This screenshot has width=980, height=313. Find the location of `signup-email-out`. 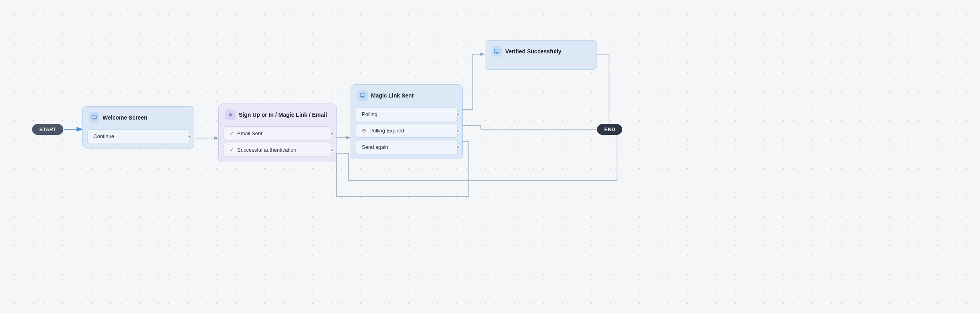

signup-email-out is located at coordinates (332, 134).